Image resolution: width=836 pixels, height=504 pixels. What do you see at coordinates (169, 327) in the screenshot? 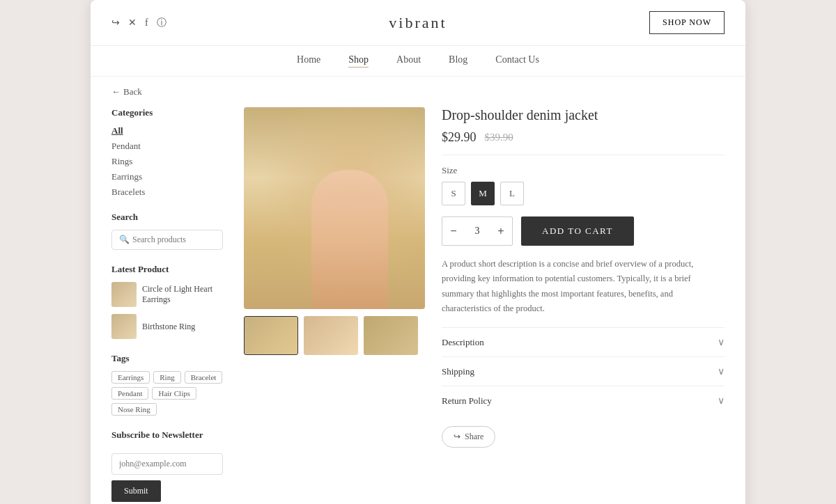
I see `latest-item-2-label: Birthstone Ring` at bounding box center [169, 327].